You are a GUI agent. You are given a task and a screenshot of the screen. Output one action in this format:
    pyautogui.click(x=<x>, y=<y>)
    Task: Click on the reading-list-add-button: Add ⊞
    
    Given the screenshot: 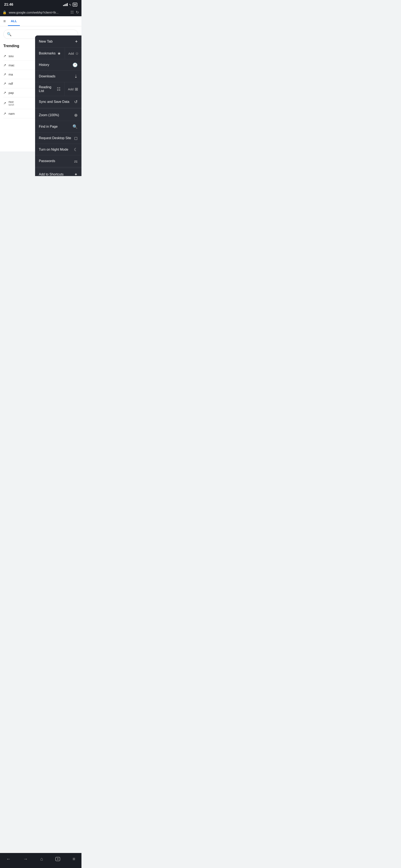 What is the action you would take?
    pyautogui.click(x=73, y=89)
    